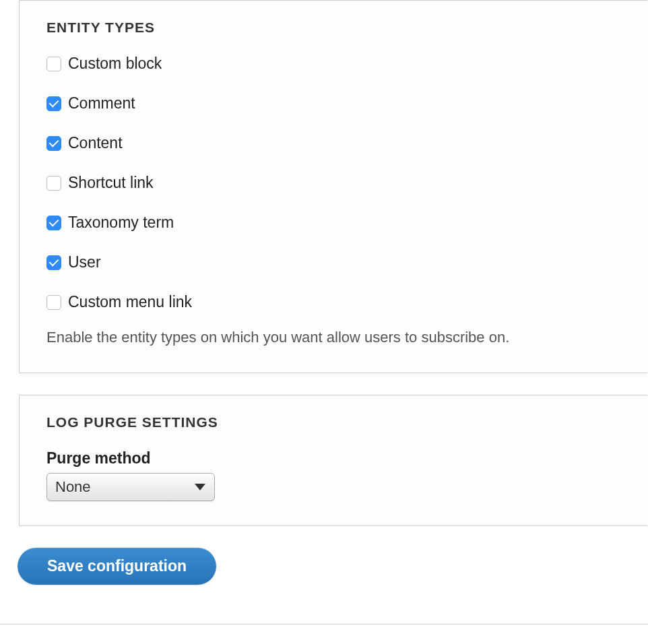 The width and height of the screenshot is (648, 644). What do you see at coordinates (130, 302) in the screenshot?
I see `entity-type-label: Custom menu link` at bounding box center [130, 302].